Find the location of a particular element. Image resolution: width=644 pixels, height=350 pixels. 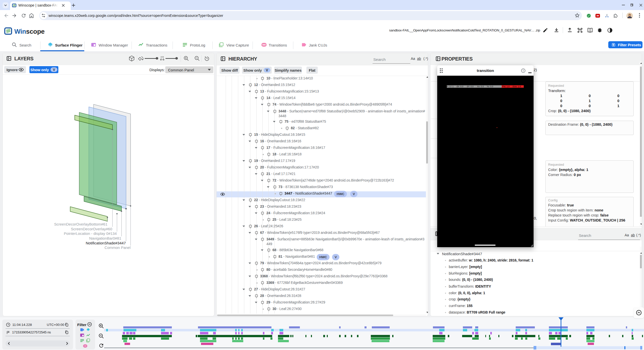

svg-text:PointerLocation - display 0#13: PointerLocation - display 0#134 is located at coordinates (90, 233).